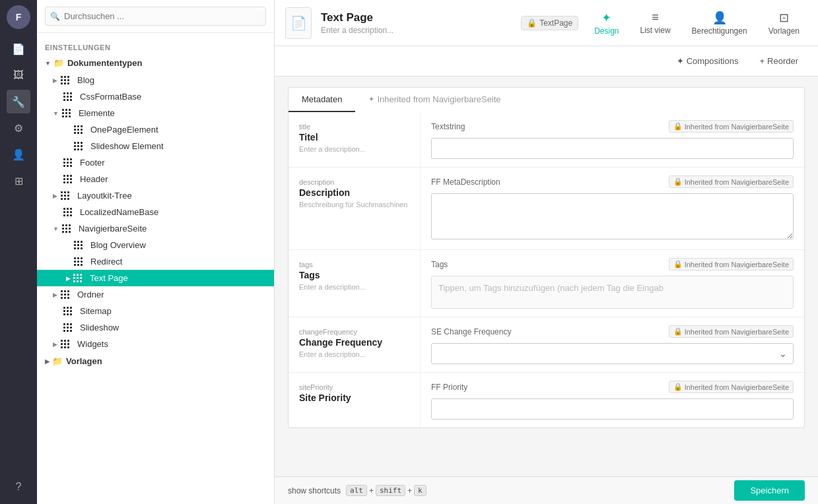 The image size is (818, 504). I want to click on field-type-changefrequency: SE Change Frequency, so click(471, 332).